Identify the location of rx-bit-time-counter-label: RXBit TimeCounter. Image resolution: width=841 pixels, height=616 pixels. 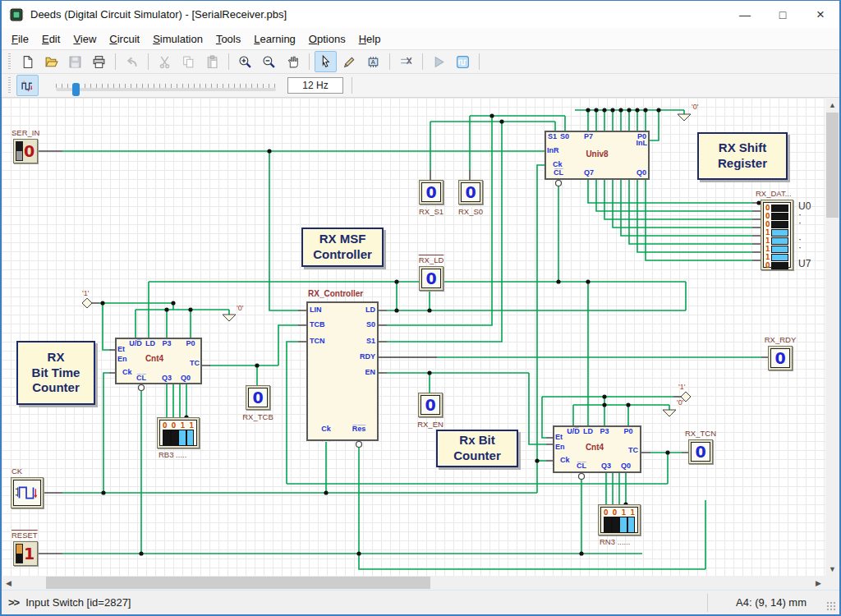
(56, 373).